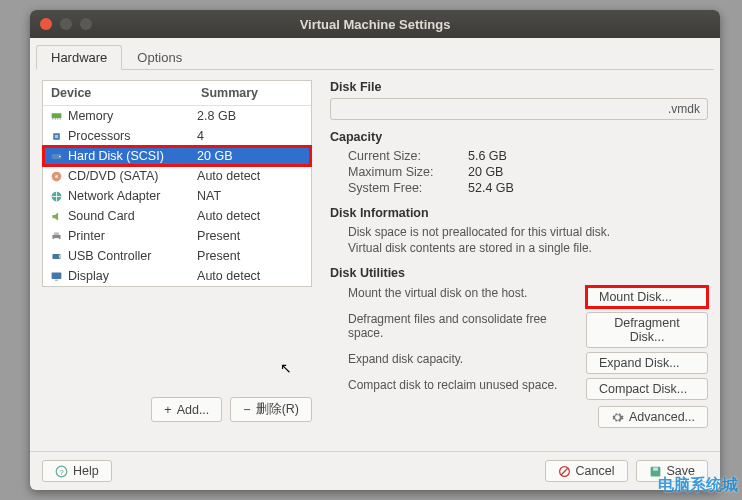 The height and width of the screenshot is (500, 742). Describe the element at coordinates (519, 248) in the screenshot. I see `disk-info-2: Virtual disk contents are stored in a si…` at that location.